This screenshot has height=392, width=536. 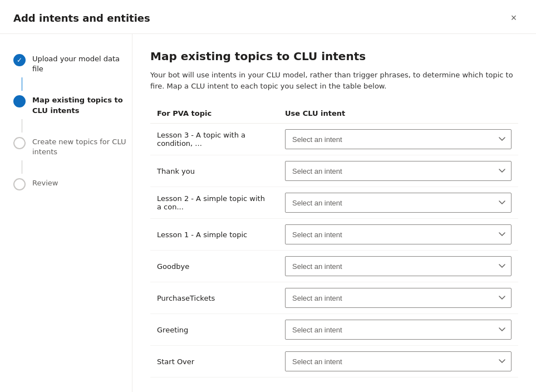 What do you see at coordinates (72, 184) in the screenshot?
I see `sidebar-item-review: Review` at bounding box center [72, 184].